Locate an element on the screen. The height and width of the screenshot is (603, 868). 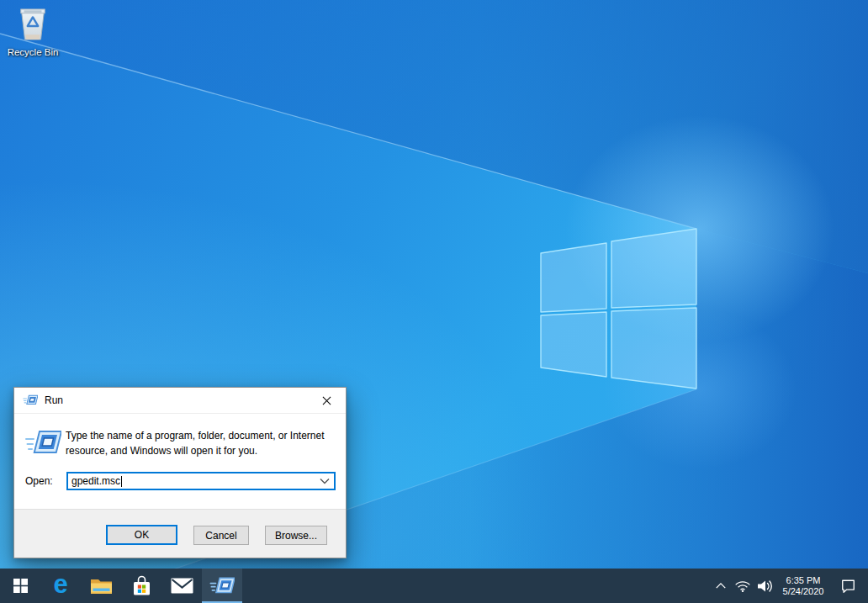
taskbar-app-run is located at coordinates (222, 585).